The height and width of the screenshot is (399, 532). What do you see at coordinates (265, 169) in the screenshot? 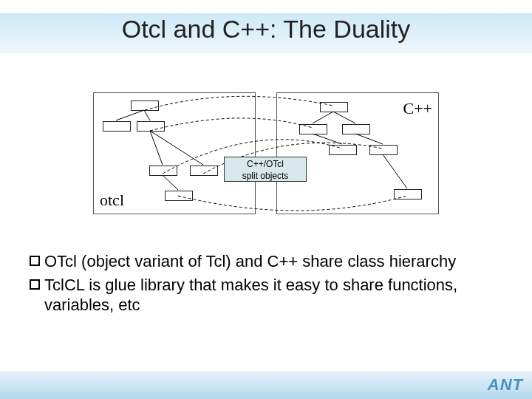
I see `split-objects-box: C++/OTcl split objects` at bounding box center [265, 169].